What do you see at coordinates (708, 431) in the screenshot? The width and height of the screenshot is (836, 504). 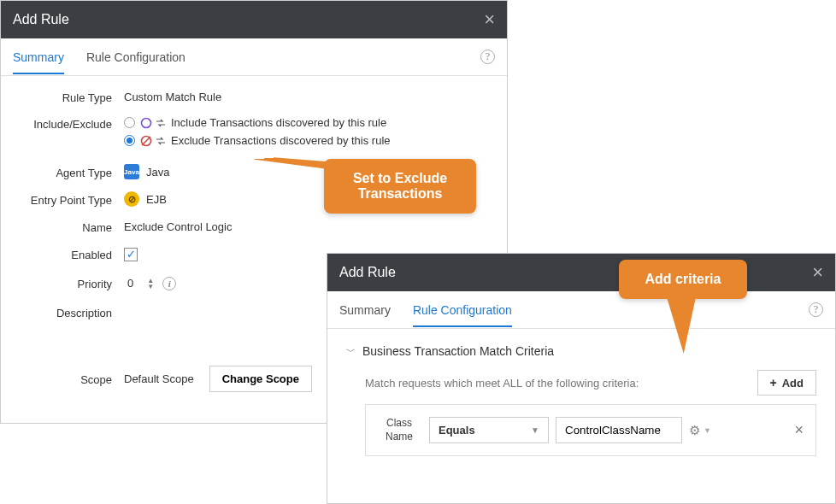 I see `gear-caret-icon: ▼` at bounding box center [708, 431].